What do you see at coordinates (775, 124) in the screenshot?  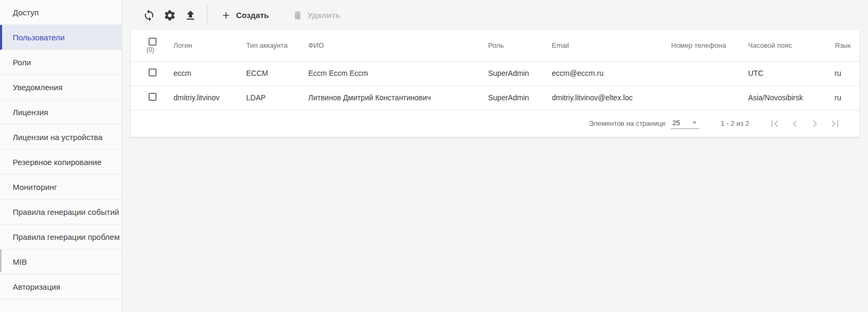 I see `first-page-icon` at bounding box center [775, 124].